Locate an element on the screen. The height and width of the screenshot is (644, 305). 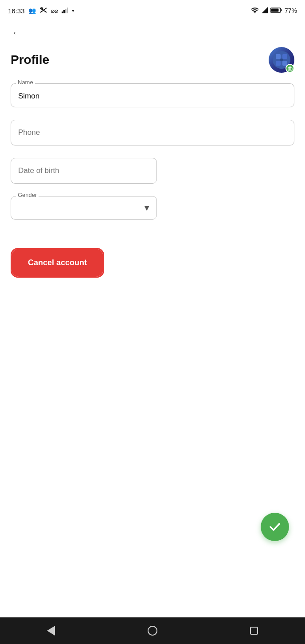
signal-strength-icon is located at coordinates (265, 11).